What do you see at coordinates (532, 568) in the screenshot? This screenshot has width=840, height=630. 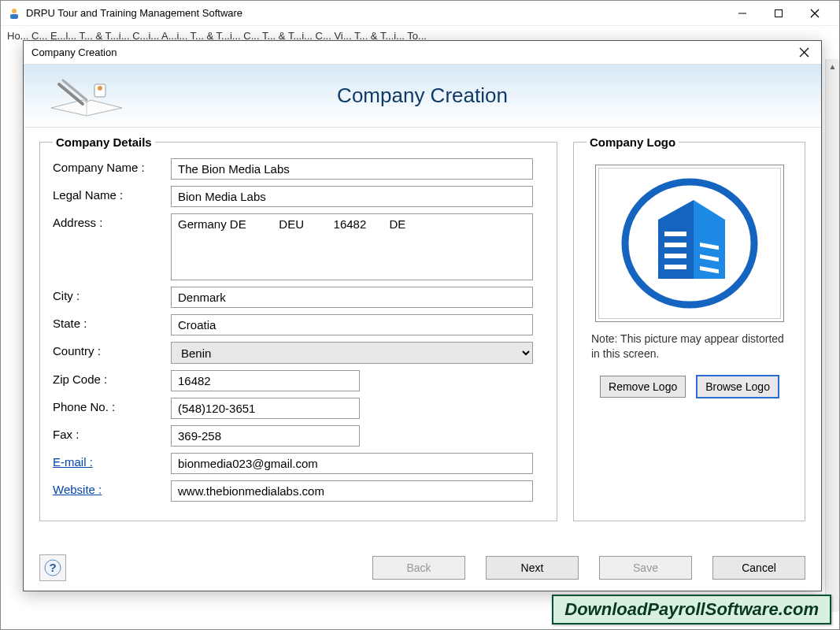 I see `next-button: Next` at bounding box center [532, 568].